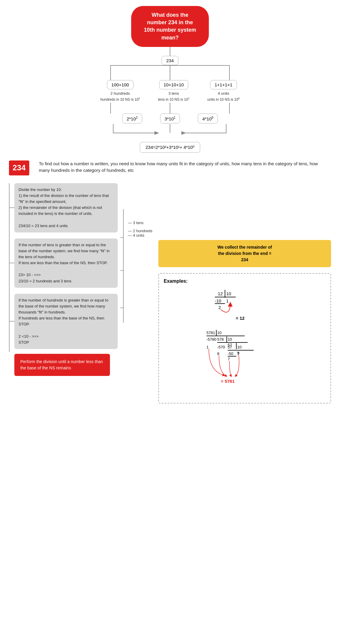 The width and height of the screenshot is (340, 644). Describe the element at coordinates (170, 147) in the screenshot. I see `combined-formula: 234=2*10²+3*10¹+ 4*10⁰` at that location.